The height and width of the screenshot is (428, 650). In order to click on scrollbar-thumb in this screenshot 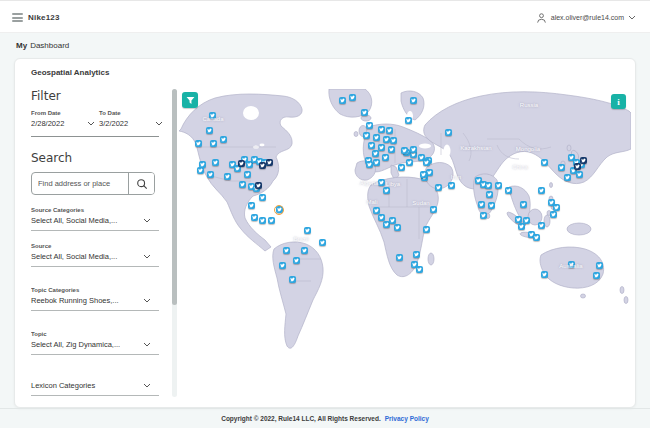, I will do `click(174, 197)`.